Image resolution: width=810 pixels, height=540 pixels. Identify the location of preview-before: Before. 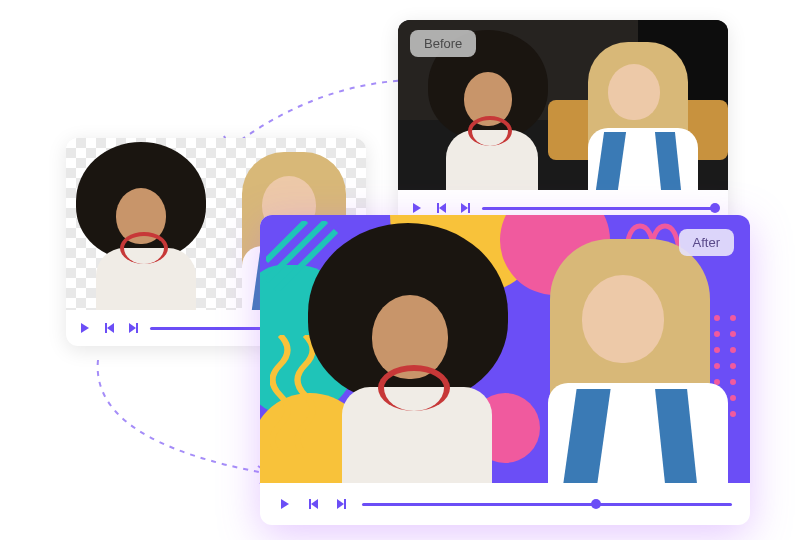
(563, 105).